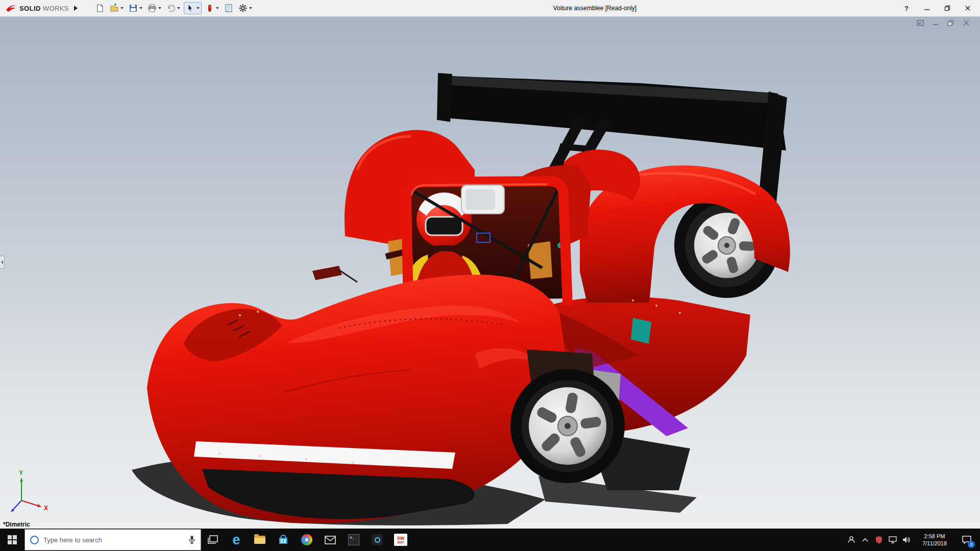 This screenshot has height=551, width=980. Describe the element at coordinates (213, 540) in the screenshot. I see `task-view-icon` at that location.